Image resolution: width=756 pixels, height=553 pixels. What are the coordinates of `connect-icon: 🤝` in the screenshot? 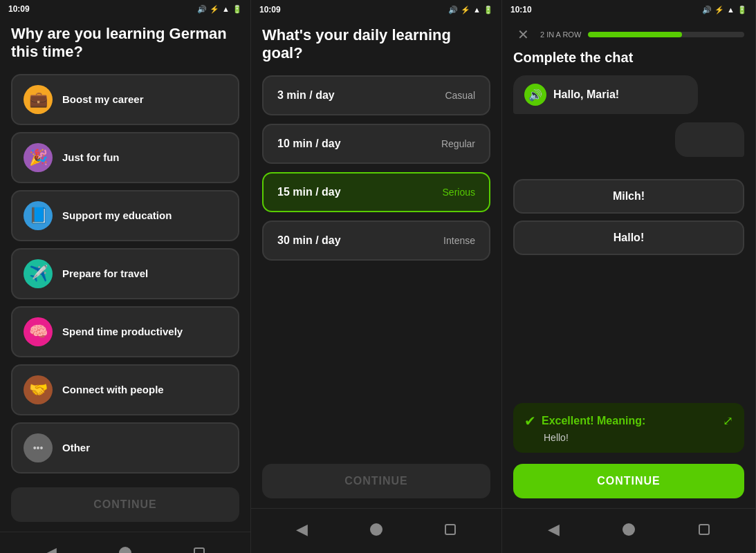 It's located at (38, 390).